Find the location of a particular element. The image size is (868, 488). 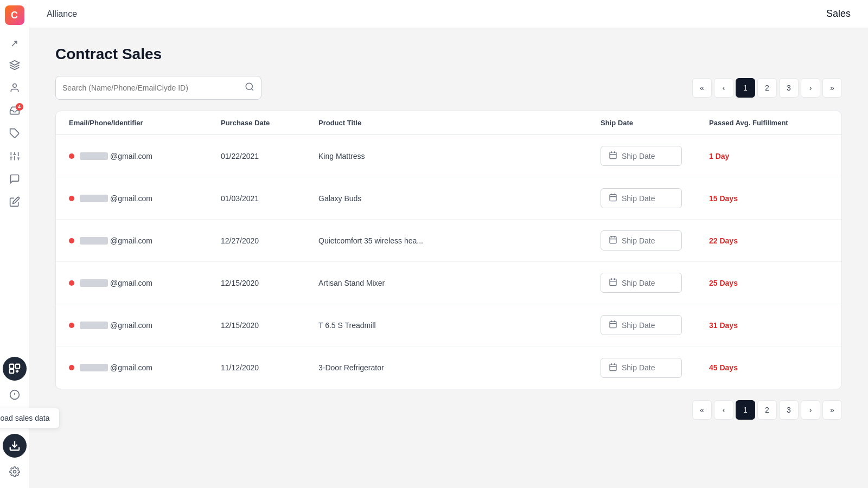

trending-up-icon: ↗ is located at coordinates (14, 43).